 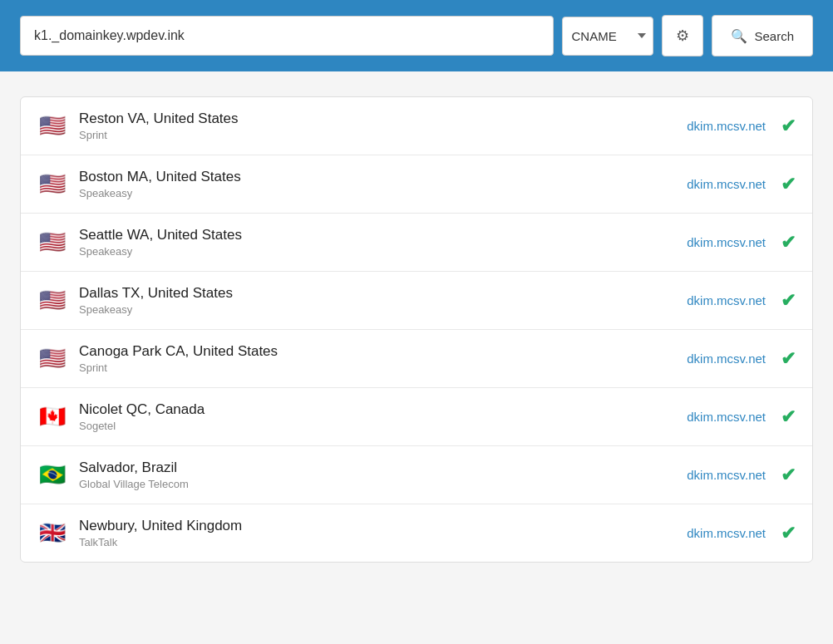 What do you see at coordinates (382, 425) in the screenshot?
I see `isp-name: Sogetel` at bounding box center [382, 425].